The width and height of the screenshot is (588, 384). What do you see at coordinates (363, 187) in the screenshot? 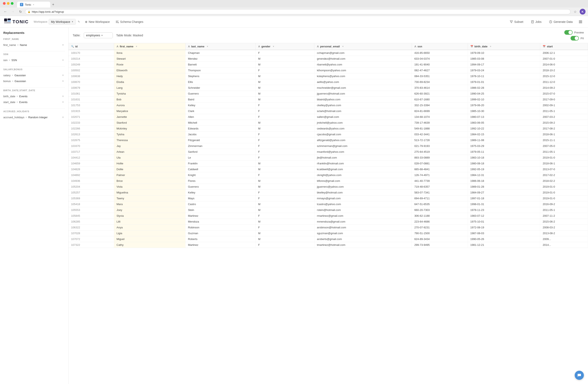
I see `cell-email: jguerrero@yahoo.com` at bounding box center [363, 187].